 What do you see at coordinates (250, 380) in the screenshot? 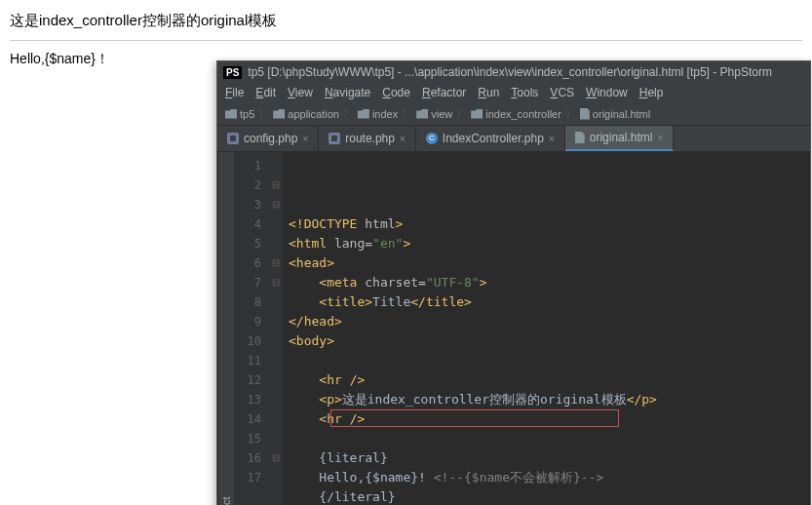
I see `line-number: 12` at bounding box center [250, 380].